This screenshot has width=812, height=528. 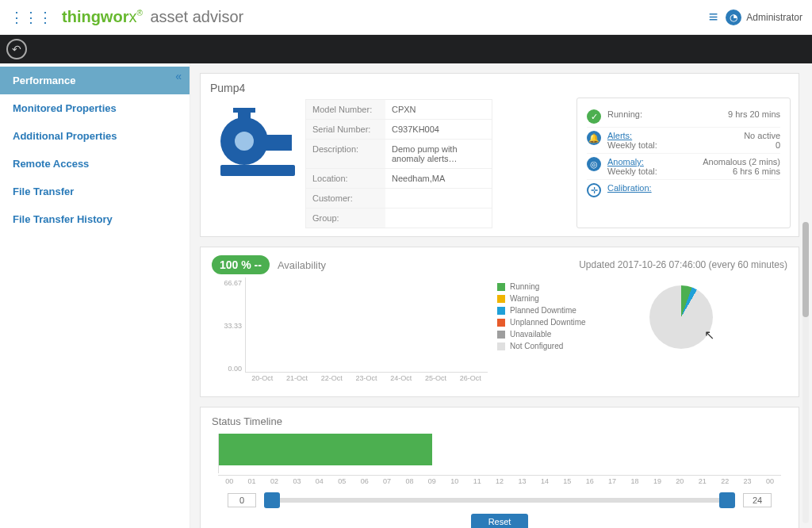 I want to click on legend-label: Running, so click(x=525, y=287).